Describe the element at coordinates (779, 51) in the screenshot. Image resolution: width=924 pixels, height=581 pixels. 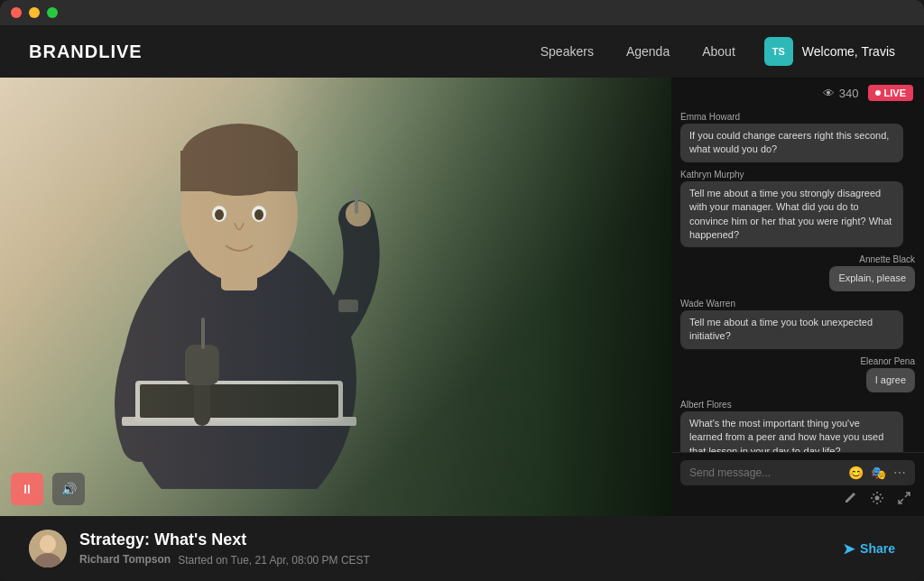
I see `avatar: TS` at that location.